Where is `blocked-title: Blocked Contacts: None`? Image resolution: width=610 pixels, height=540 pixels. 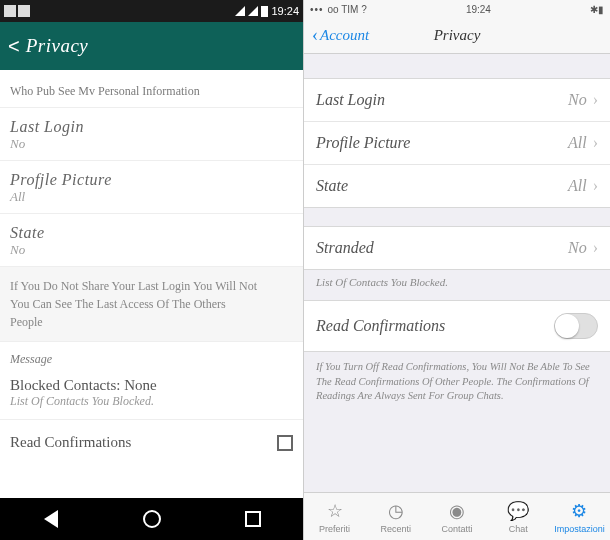 blocked-title: Blocked Contacts: None is located at coordinates (152, 386).